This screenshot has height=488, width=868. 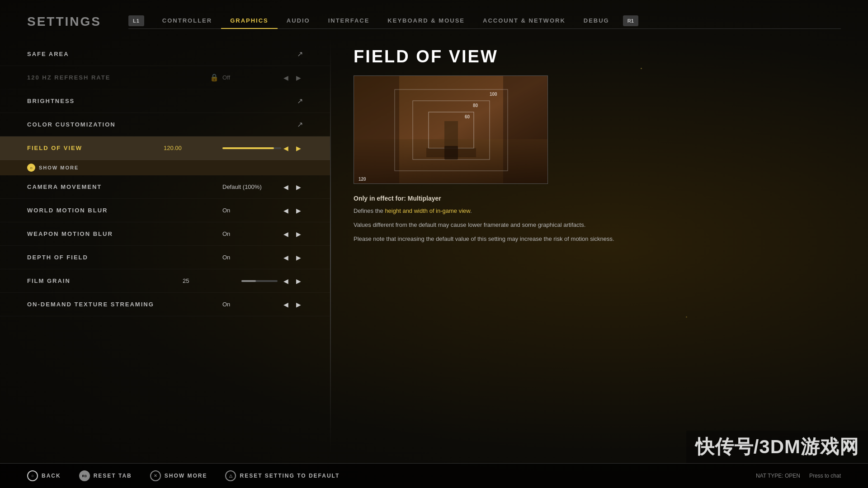 I want to click on arrow-left-refresh-rate: ◀, so click(x=286, y=78).